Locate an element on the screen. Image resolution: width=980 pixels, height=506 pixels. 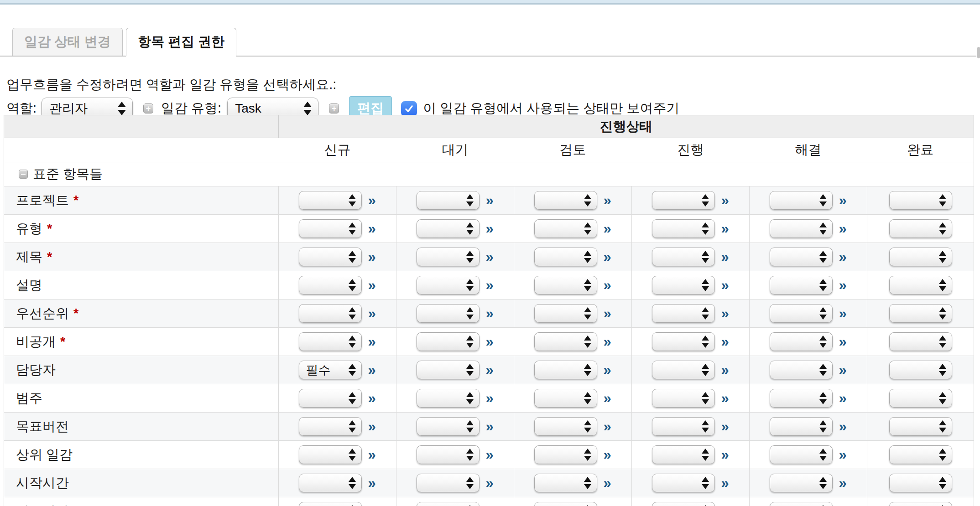
tab-fields-permissions: 항목 편집 권한 is located at coordinates (181, 42).